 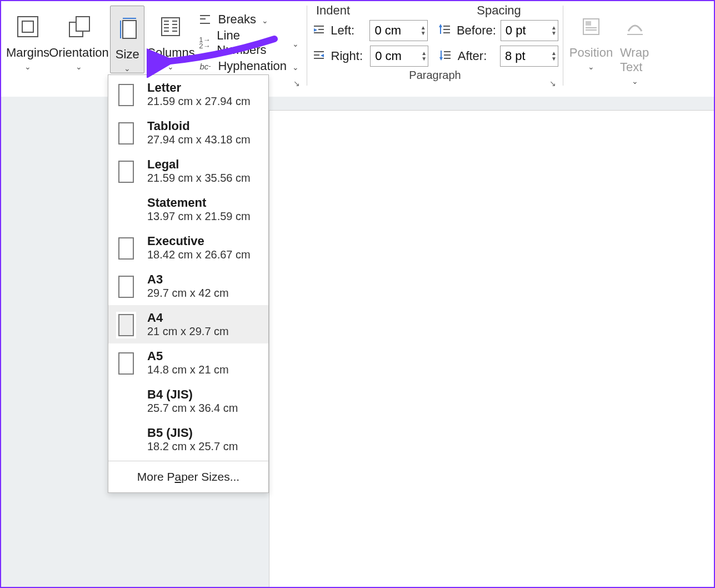 What do you see at coordinates (446, 56) in the screenshot?
I see `spacing-after-icon` at bounding box center [446, 56].